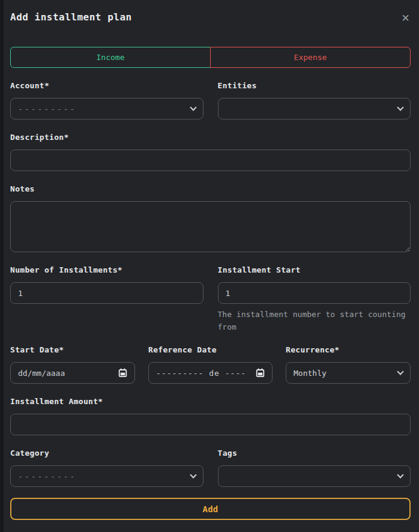  I want to click on category-label: Category, so click(107, 453).